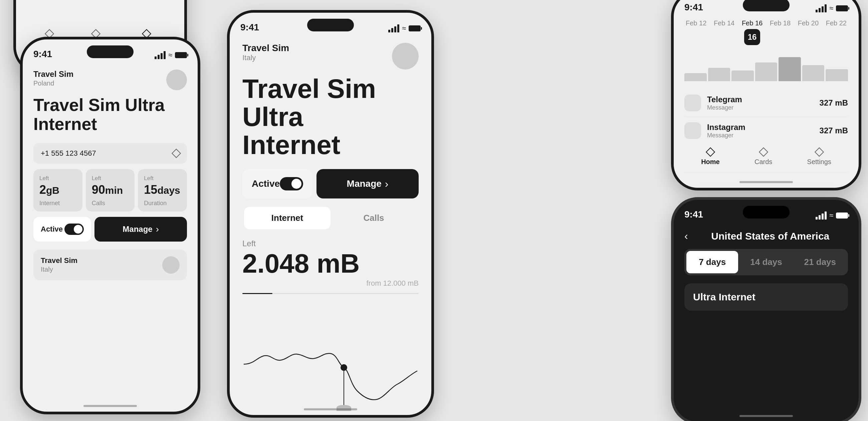 Image resolution: width=868 pixels, height=421 pixels. I want to click on wave-dot, so click(344, 368).